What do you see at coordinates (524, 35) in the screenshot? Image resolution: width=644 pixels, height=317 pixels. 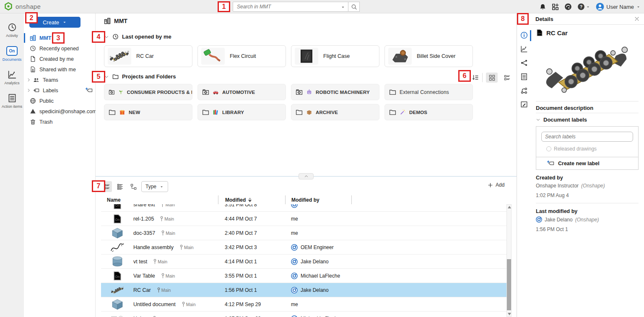 I see `info-icon` at bounding box center [524, 35].